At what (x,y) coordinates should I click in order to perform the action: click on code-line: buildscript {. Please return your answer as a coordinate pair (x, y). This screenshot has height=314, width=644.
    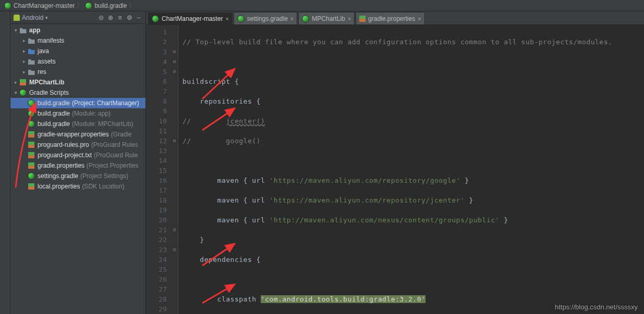
    Looking at the image, I should click on (211, 81).